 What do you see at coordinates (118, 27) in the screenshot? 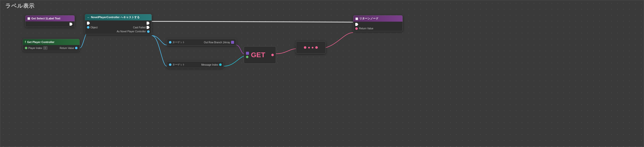
I see `cast-object-row: Object Cast Failed` at bounding box center [118, 27].